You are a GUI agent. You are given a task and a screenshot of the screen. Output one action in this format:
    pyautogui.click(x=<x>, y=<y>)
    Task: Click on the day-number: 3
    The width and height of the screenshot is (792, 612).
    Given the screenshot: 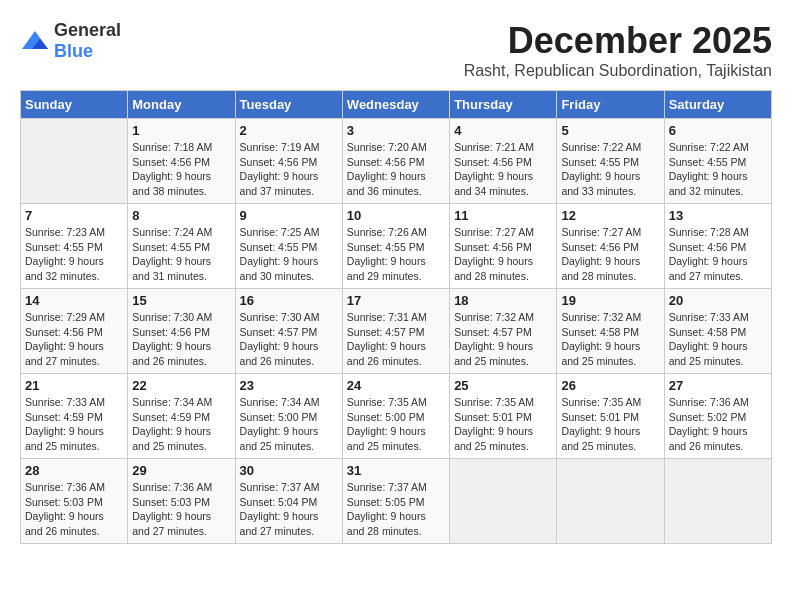 What is the action you would take?
    pyautogui.click(x=396, y=130)
    